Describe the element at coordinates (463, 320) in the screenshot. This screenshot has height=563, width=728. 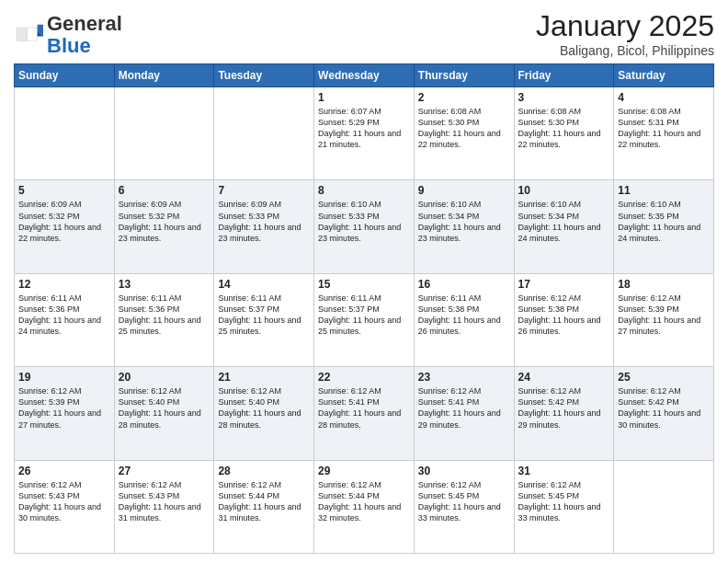
I see `calendar-cell: 16Sunrise: 6:11 AMSunset: 5:38 PMDayligh…` at that location.